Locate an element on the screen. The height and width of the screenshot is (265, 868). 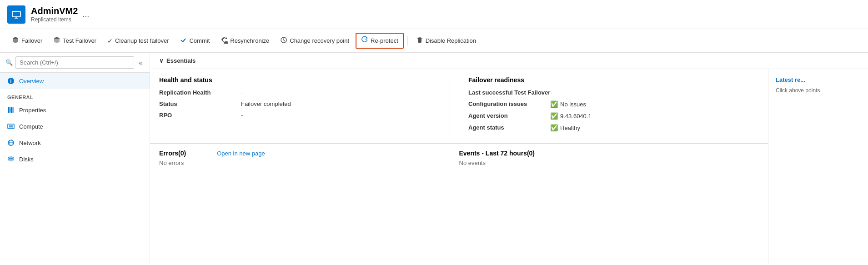
disable-replication-label: Disable Replication is located at coordinates (451, 41).